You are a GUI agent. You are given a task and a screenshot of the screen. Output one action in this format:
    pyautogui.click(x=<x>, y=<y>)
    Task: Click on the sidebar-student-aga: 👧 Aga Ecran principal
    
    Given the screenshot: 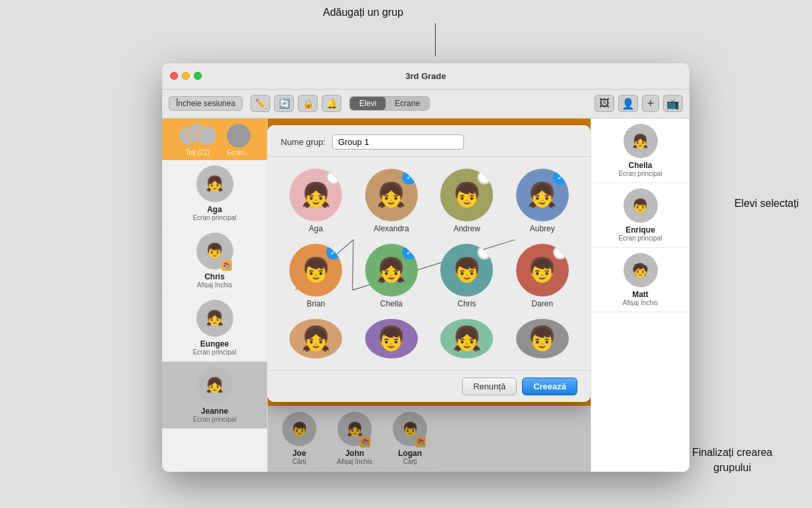 What is the action you would take?
    pyautogui.click(x=215, y=194)
    